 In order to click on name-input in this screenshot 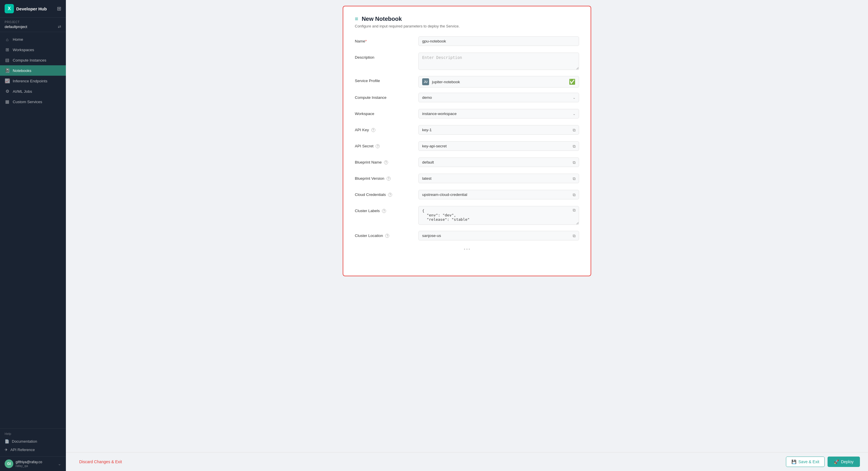, I will do `click(499, 41)`.